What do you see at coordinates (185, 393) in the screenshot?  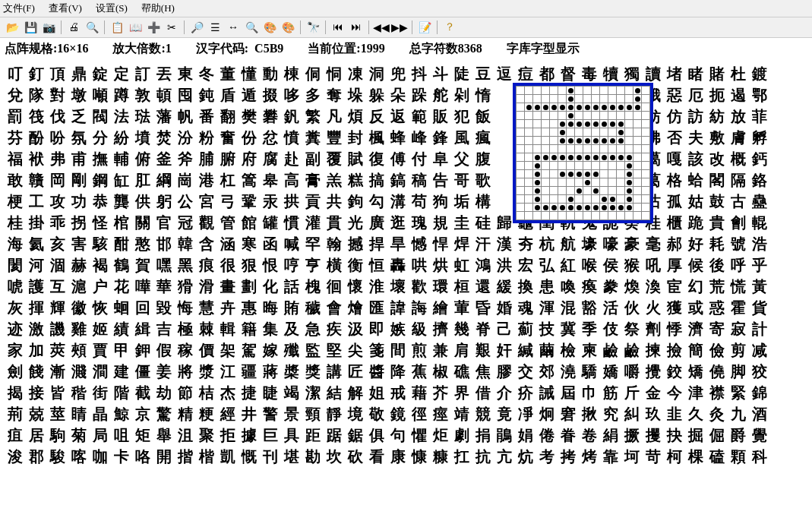 I see `char-cell: 節` at bounding box center [185, 393].